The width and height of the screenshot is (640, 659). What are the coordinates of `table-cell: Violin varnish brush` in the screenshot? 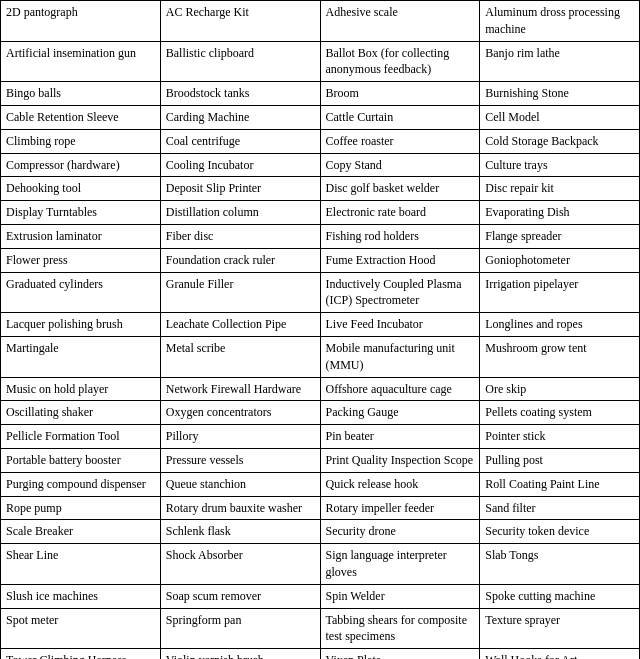 It's located at (240, 654).